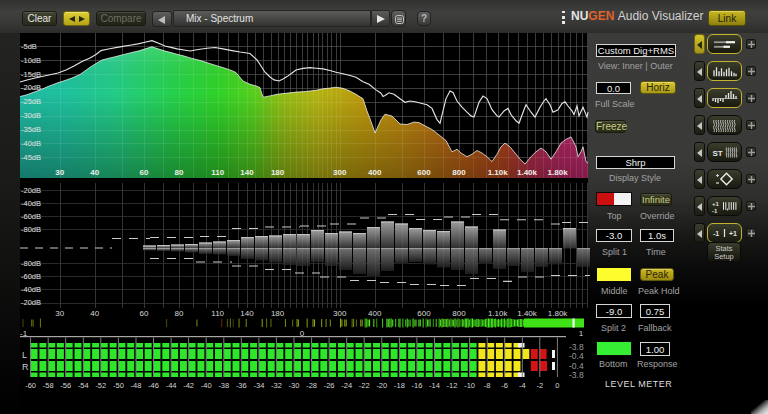 The width and height of the screenshot is (768, 414). Describe the element at coordinates (276, 386) in the screenshot. I see `svg-text: -32` at that location.